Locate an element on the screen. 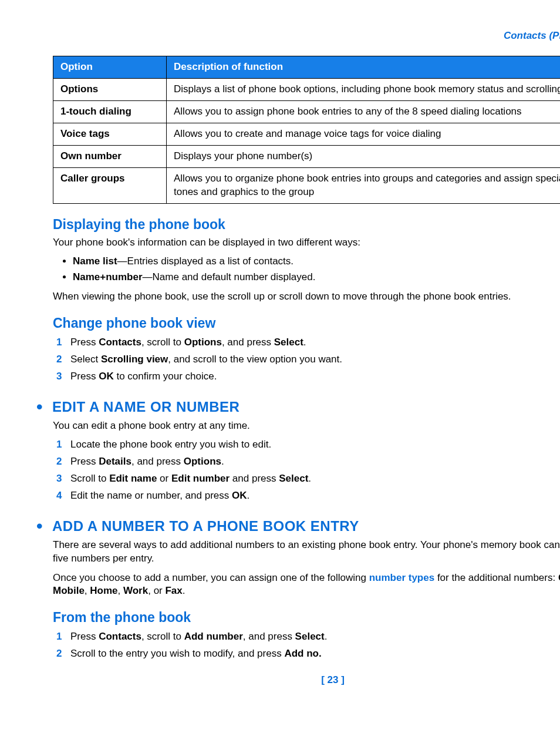 The width and height of the screenshot is (560, 733). step-number: 4 is located at coordinates (59, 496).